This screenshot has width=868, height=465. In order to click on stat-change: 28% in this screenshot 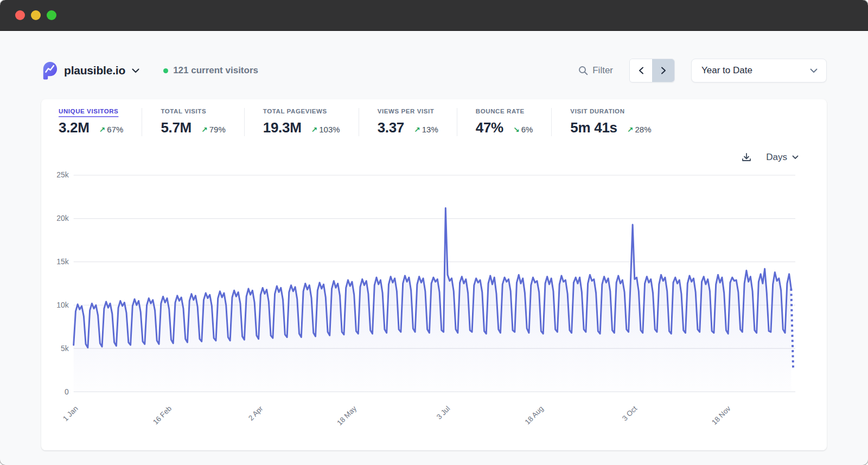, I will do `click(643, 129)`.